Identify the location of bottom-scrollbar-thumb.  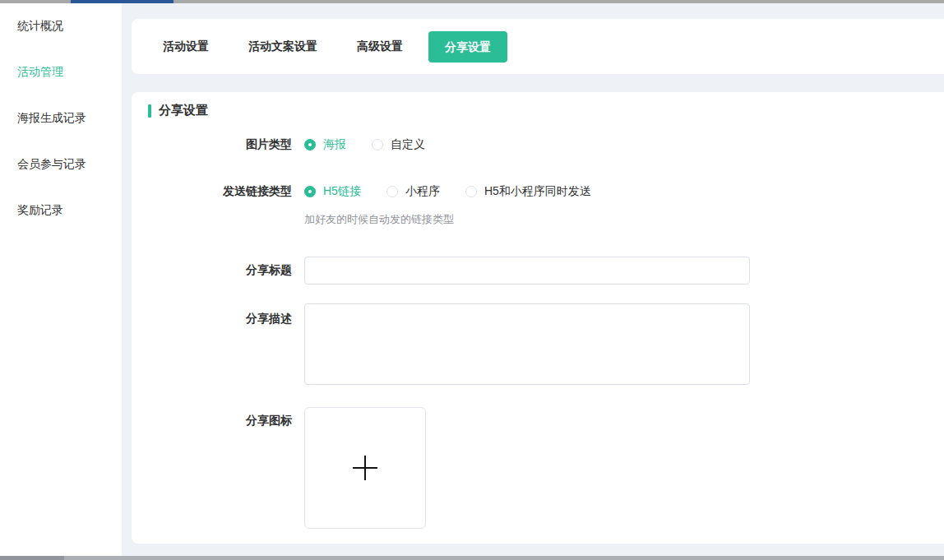
(32, 558).